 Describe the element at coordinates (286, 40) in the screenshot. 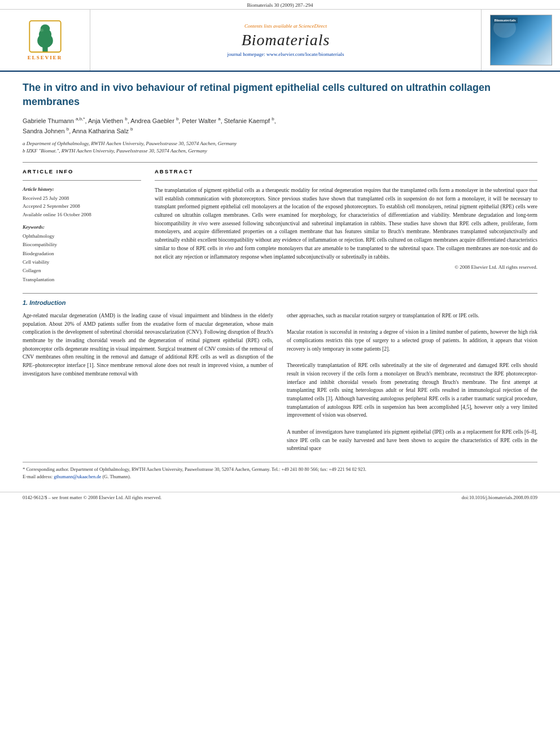

I see `header-center: Contents lists available at ScienceDirec…` at that location.